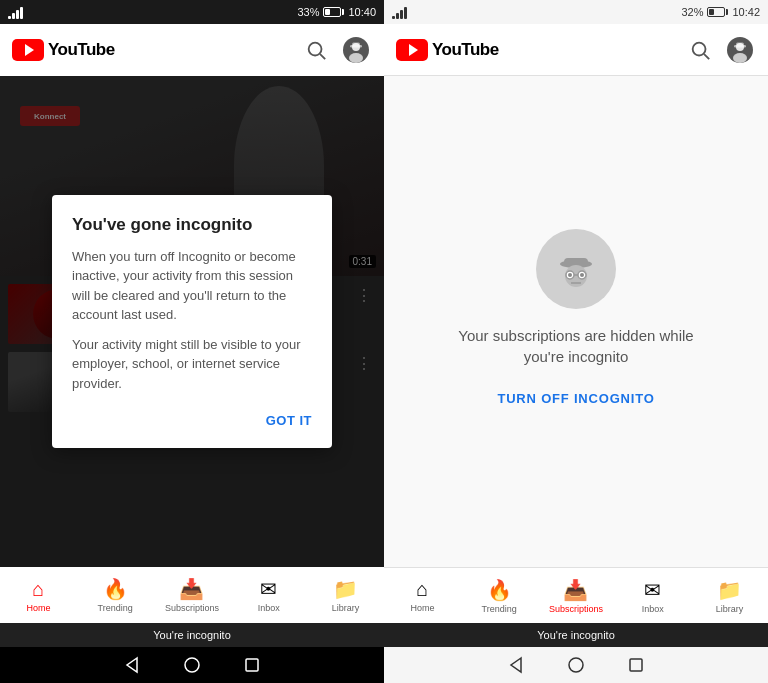 The width and height of the screenshot is (768, 683). Describe the element at coordinates (576, 609) in the screenshot. I see `right-nav-subscriptions-label: Subscriptions` at that location.